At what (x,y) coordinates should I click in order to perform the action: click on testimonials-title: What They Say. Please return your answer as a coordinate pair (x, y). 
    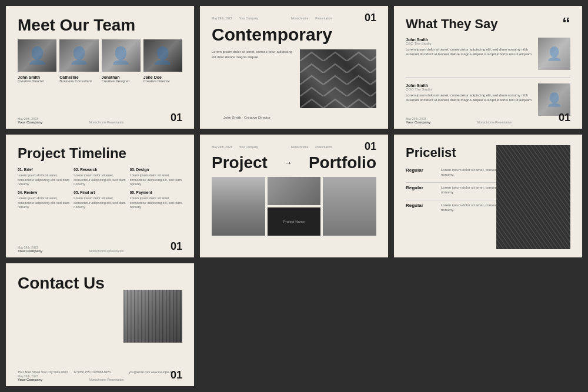
    Looking at the image, I should click on (488, 24).